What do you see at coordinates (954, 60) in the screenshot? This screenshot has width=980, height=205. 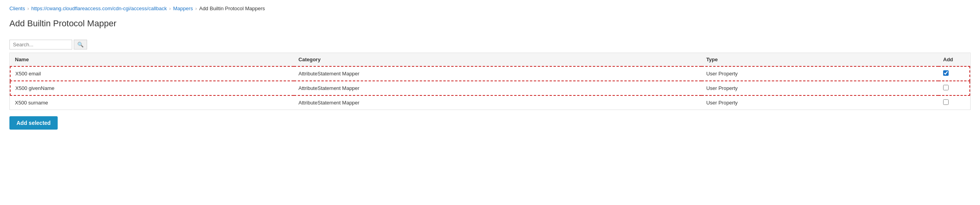 I see `col-header-add: Add` at bounding box center [954, 60].